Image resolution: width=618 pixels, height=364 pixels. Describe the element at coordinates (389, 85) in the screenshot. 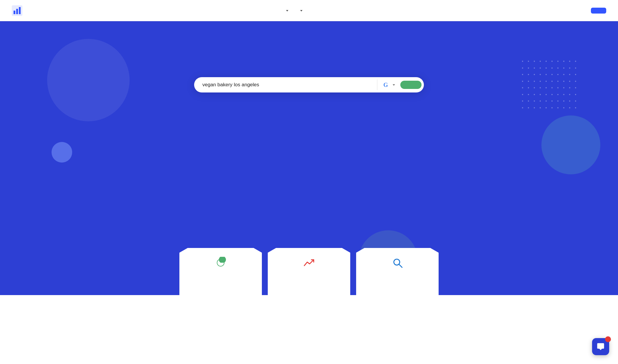

I see `engine-selector: G` at that location.